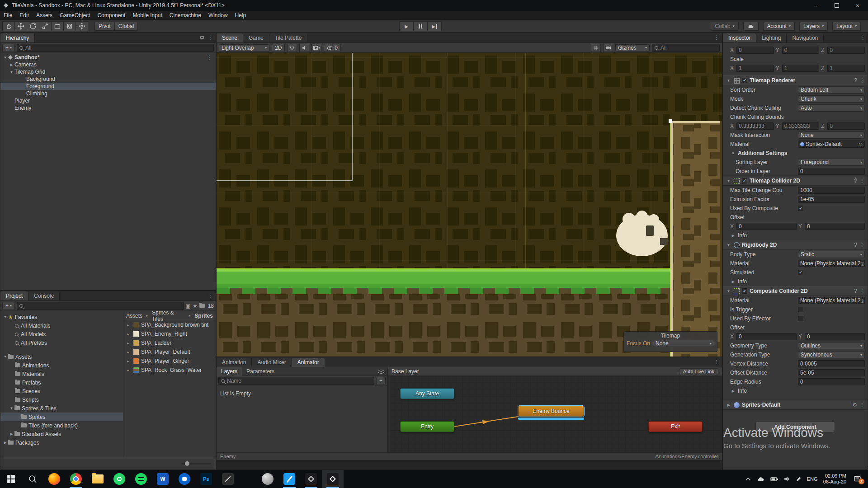  What do you see at coordinates (108, 101) in the screenshot?
I see `hierarchy-item-player: Player` at bounding box center [108, 101].